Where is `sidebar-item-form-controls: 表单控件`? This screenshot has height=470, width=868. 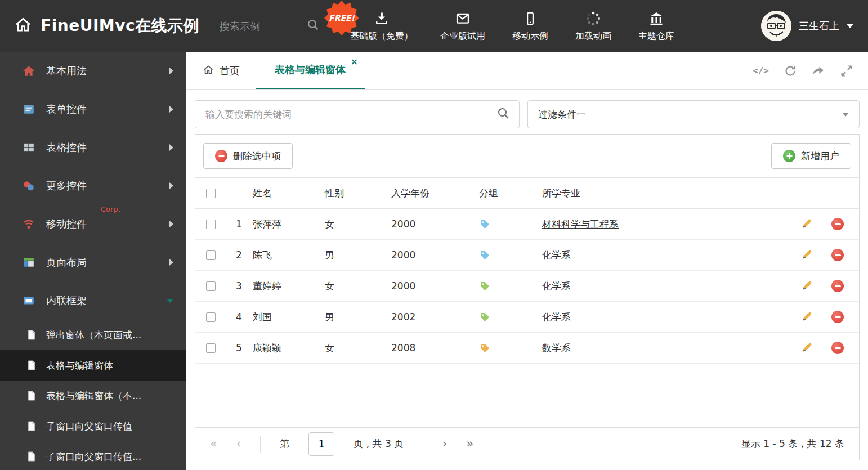 sidebar-item-form-controls: 表单控件 is located at coordinates (93, 109).